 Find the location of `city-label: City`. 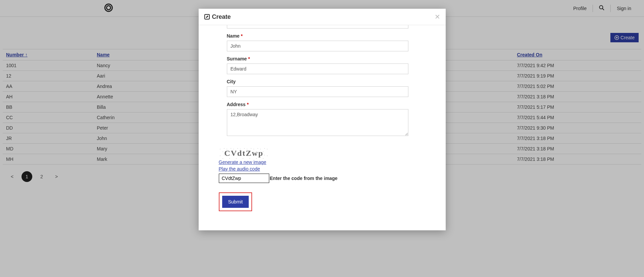

city-label: City is located at coordinates (324, 82).